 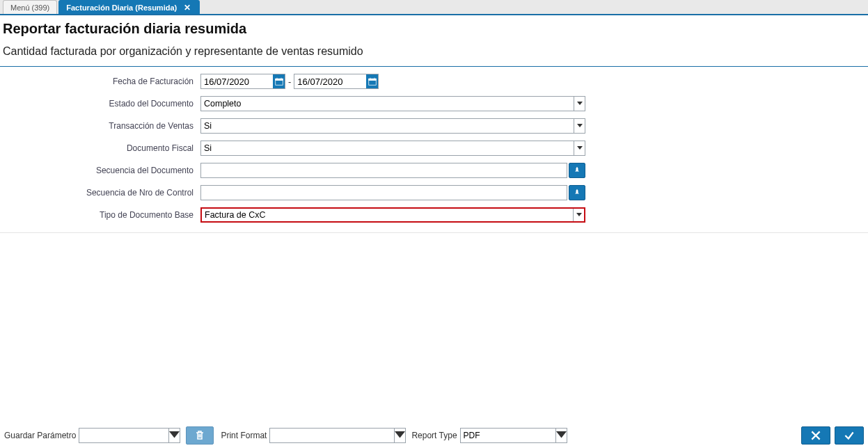 I want to click on guardar-input, so click(x=124, y=435).